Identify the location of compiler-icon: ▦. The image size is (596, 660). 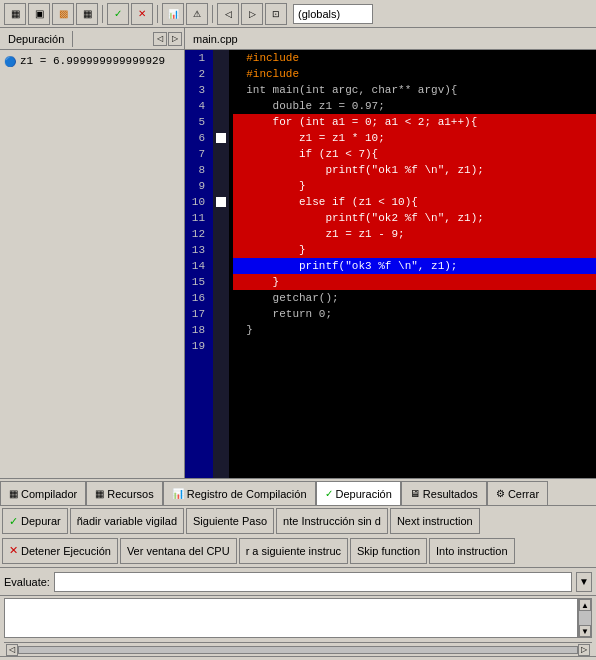
(14, 494).